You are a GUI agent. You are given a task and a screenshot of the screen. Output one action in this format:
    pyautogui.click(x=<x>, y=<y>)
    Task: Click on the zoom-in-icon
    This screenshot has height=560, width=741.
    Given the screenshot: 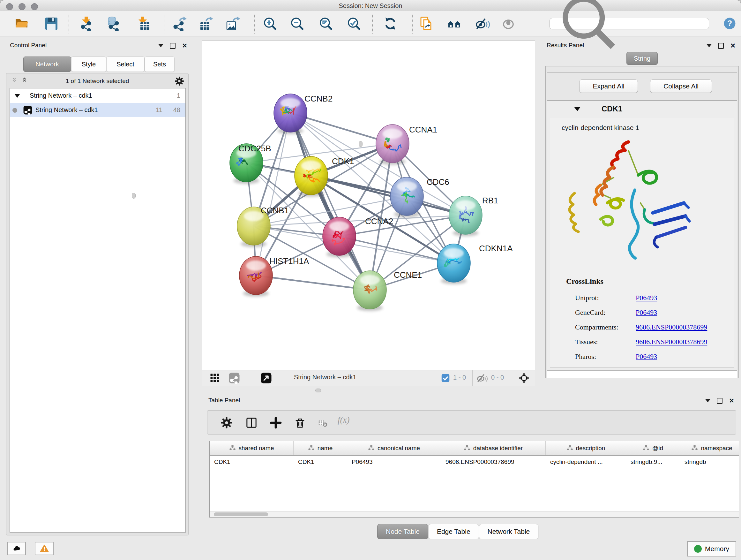 What is the action you would take?
    pyautogui.click(x=270, y=23)
    